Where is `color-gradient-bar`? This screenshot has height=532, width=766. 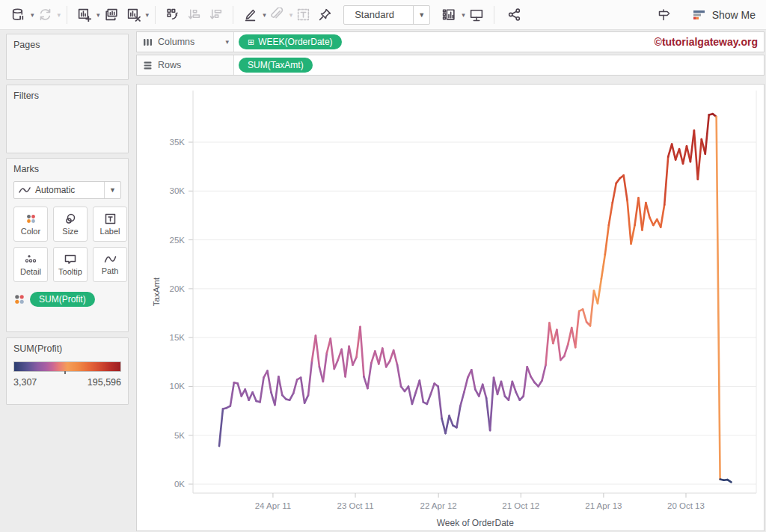 color-gradient-bar is located at coordinates (67, 367).